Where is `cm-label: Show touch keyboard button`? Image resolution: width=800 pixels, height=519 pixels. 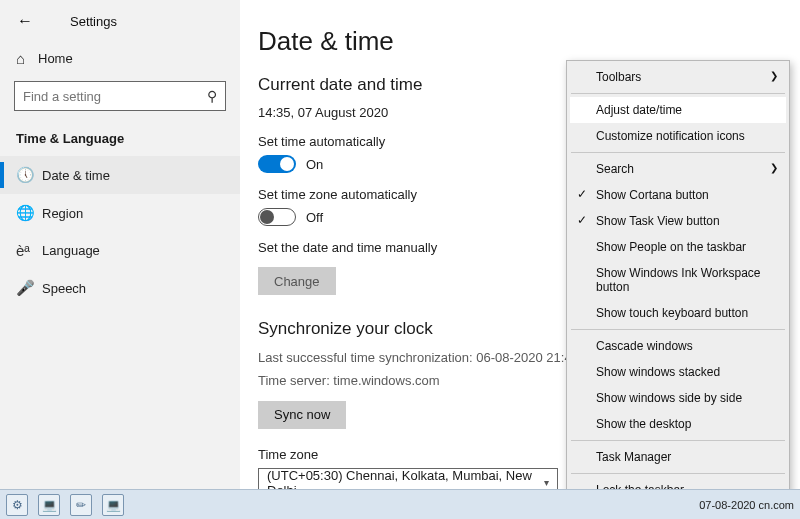 cm-label: Show touch keyboard button is located at coordinates (672, 313).